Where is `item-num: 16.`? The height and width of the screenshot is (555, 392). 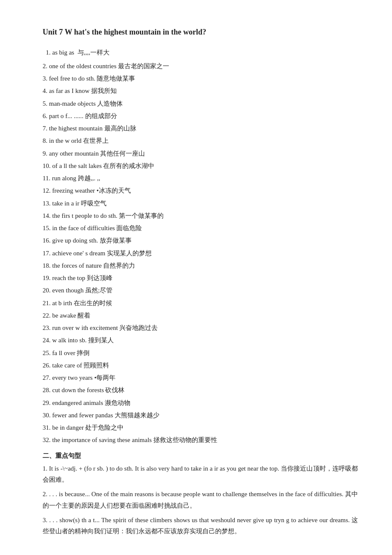
item-num: 16. is located at coordinates (48, 240).